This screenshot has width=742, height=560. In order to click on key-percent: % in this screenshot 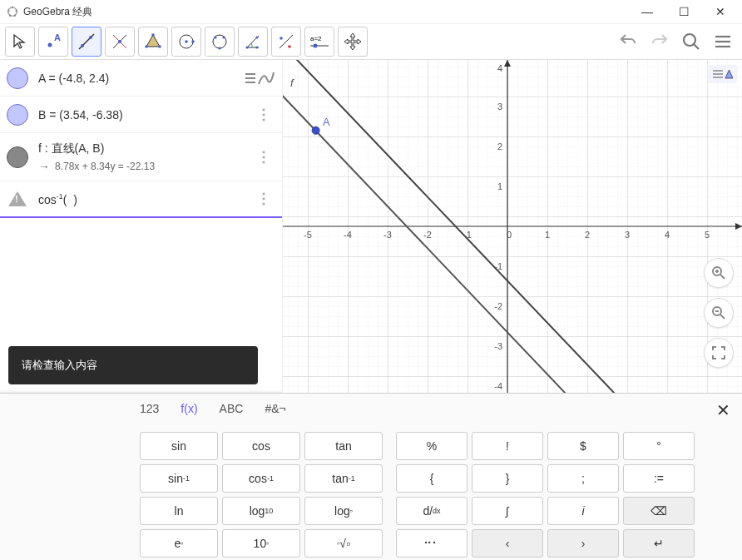, I will do `click(432, 446)`.